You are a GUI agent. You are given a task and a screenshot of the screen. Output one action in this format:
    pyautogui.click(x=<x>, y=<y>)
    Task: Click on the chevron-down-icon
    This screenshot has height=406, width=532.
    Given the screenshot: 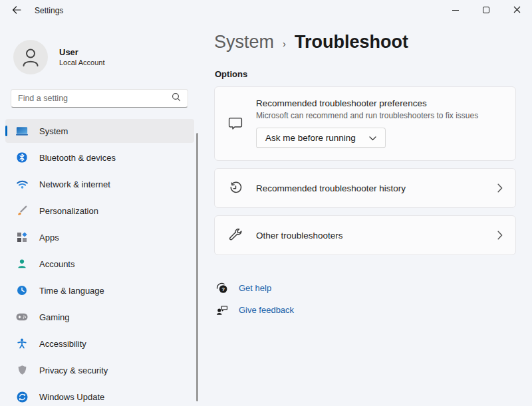 What is the action you would take?
    pyautogui.click(x=372, y=138)
    